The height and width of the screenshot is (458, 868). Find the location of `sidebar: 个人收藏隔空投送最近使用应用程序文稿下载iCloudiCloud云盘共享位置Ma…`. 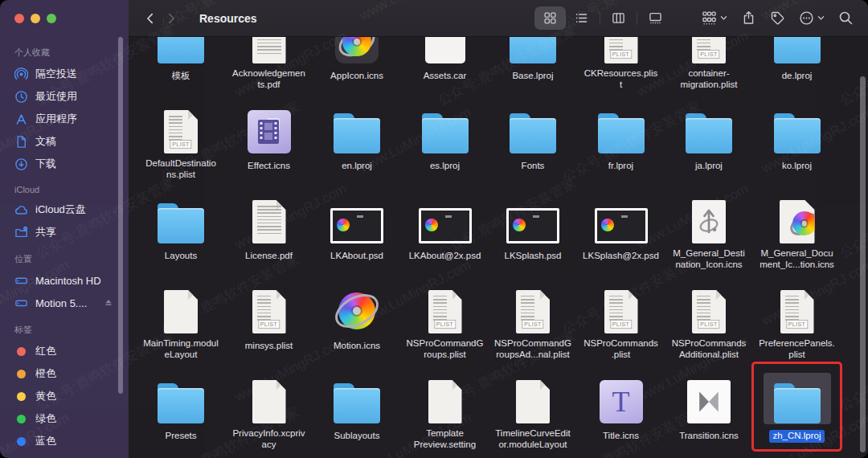

sidebar: 个人收藏隔空投送最近使用应用程序文稿下载iCloudiCloud云盘共享位置Ma… is located at coordinates (64, 229).